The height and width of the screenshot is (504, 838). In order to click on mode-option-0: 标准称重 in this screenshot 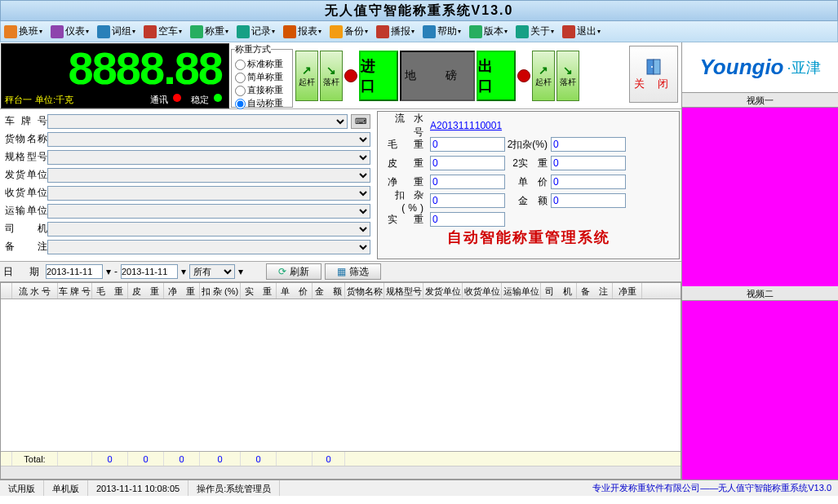, I will do `click(262, 64)`.